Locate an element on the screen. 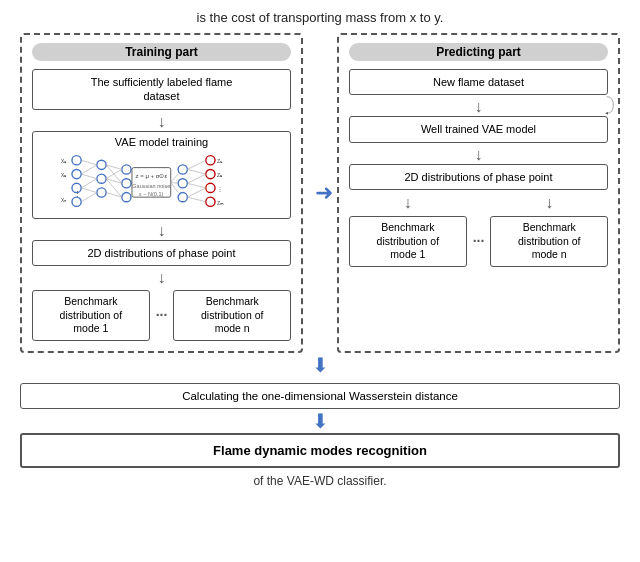 Image resolution: width=640 pixels, height=562 pixels. training-box3: 2D distributions of phase point is located at coordinates (162, 253).